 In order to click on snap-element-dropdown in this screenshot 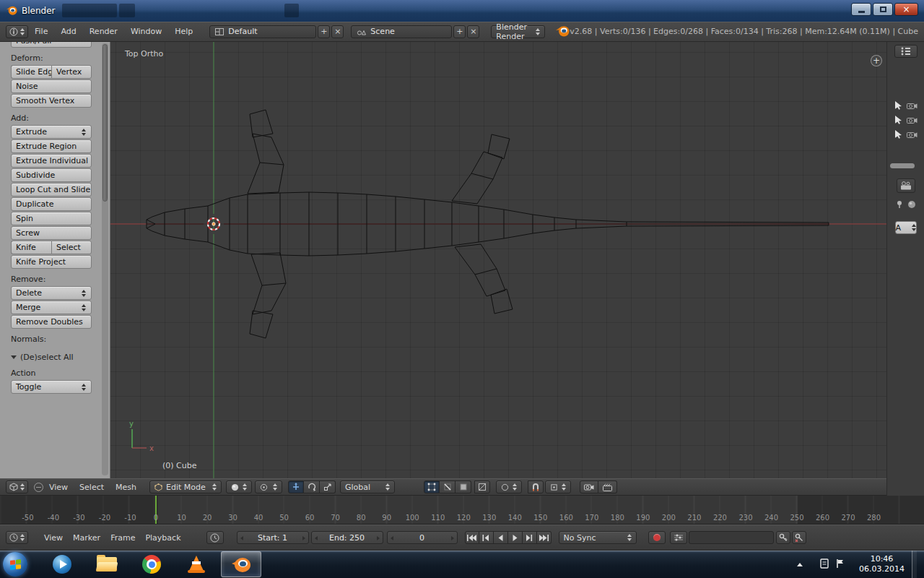, I will do `click(558, 487)`.